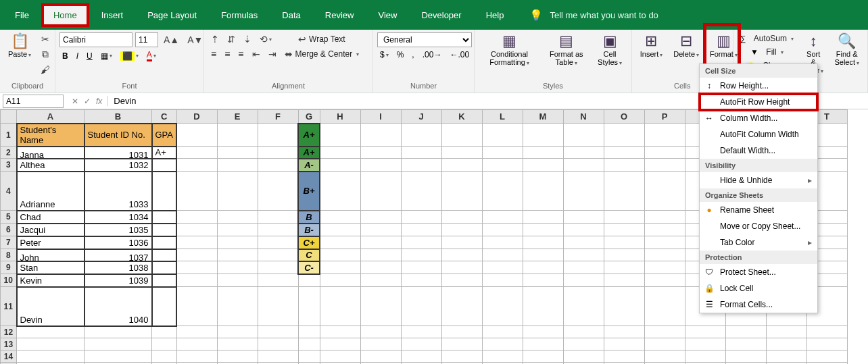 Image resolution: width=868 pixels, height=364 pixels. I want to click on cell-G2: A+, so click(309, 153).